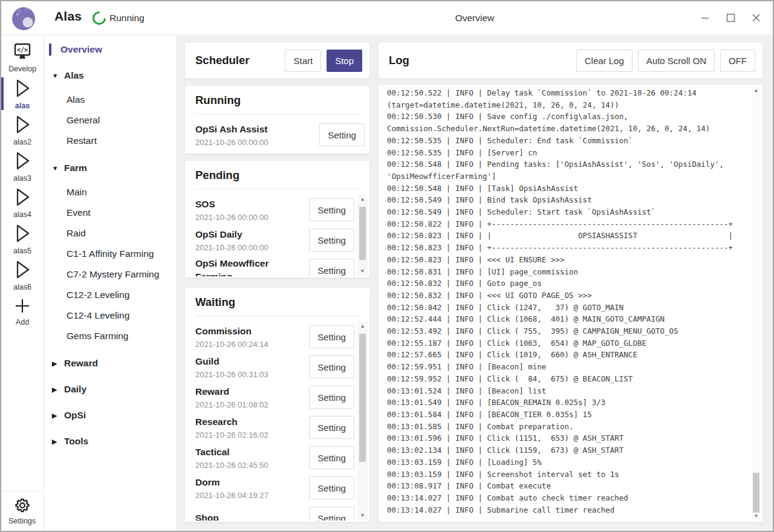  Describe the element at coordinates (258, 135) in the screenshot. I see `task-info: OpSi Ash Assist2021-10-26 00:00:00` at that location.